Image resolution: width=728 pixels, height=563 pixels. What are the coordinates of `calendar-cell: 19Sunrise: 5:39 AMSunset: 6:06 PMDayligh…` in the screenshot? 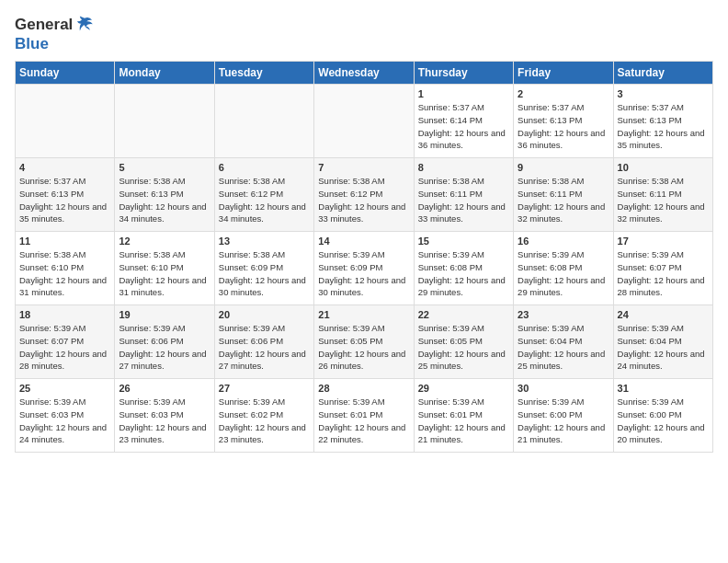 It's located at (165, 342).